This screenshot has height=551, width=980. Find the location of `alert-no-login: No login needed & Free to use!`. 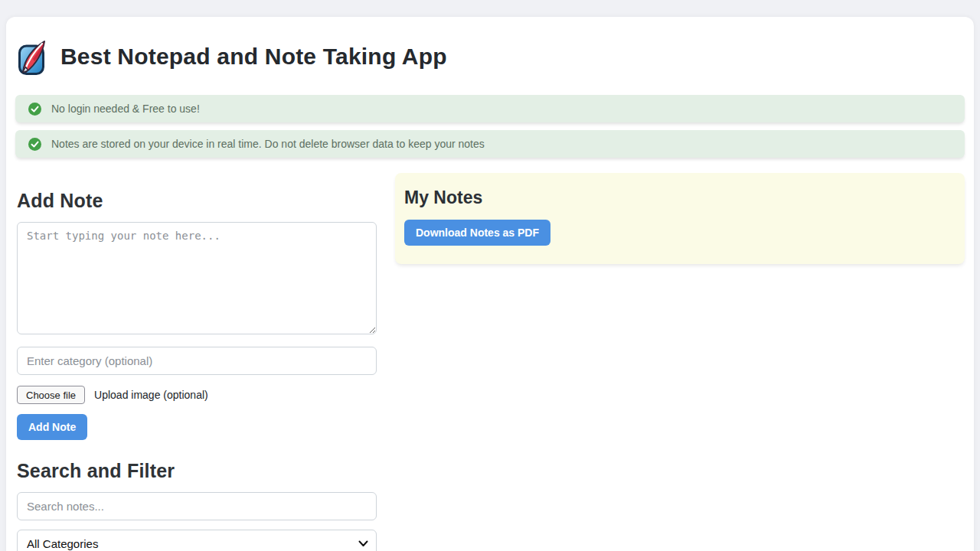

alert-no-login: No login needed & Free to use! is located at coordinates (490, 109).